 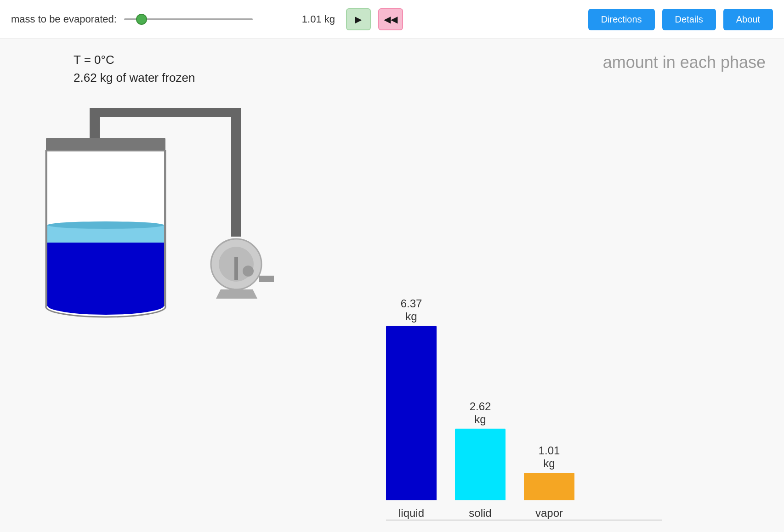 I want to click on sim-svg, so click(x=147, y=209).